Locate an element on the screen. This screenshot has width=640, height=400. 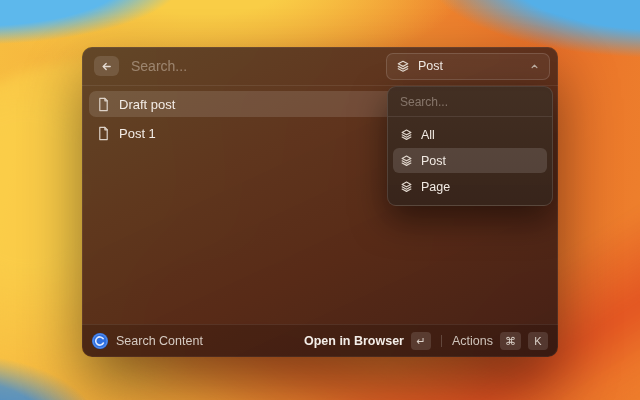
window-header: Post is located at coordinates (320, 66).